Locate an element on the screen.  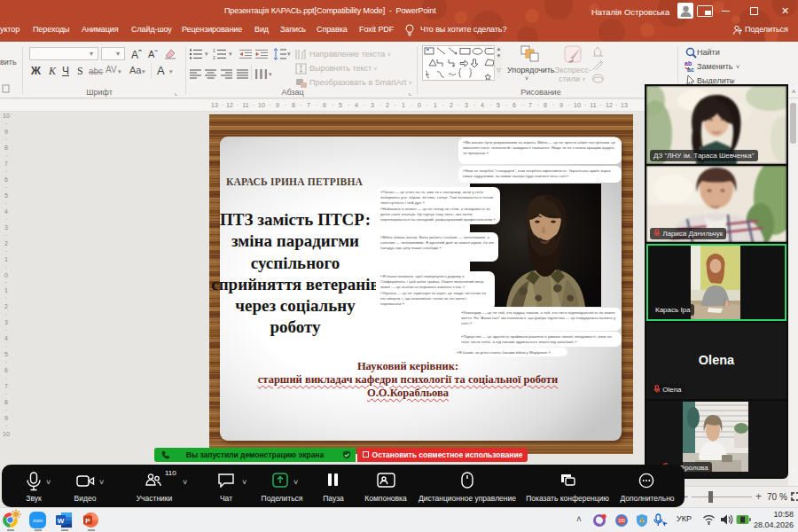
svg-text: 100 is located at coordinates (622, 521).